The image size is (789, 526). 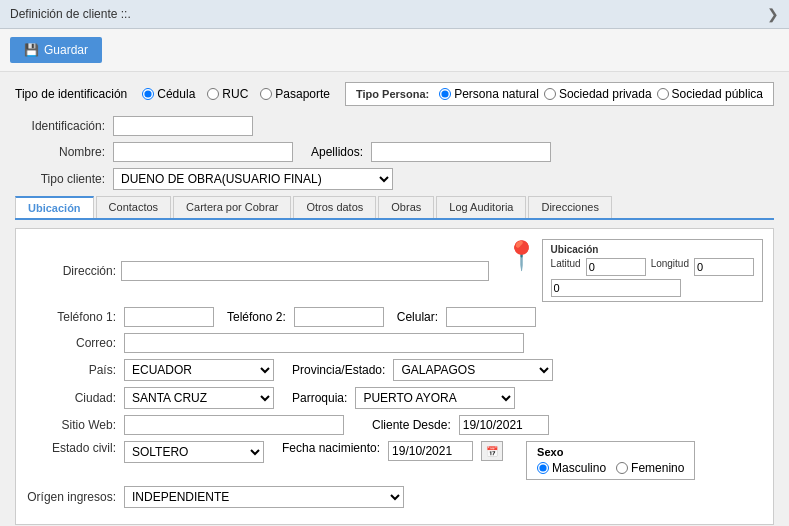 What do you see at coordinates (32, 50) in the screenshot?
I see `save-icon: 💾` at bounding box center [32, 50].